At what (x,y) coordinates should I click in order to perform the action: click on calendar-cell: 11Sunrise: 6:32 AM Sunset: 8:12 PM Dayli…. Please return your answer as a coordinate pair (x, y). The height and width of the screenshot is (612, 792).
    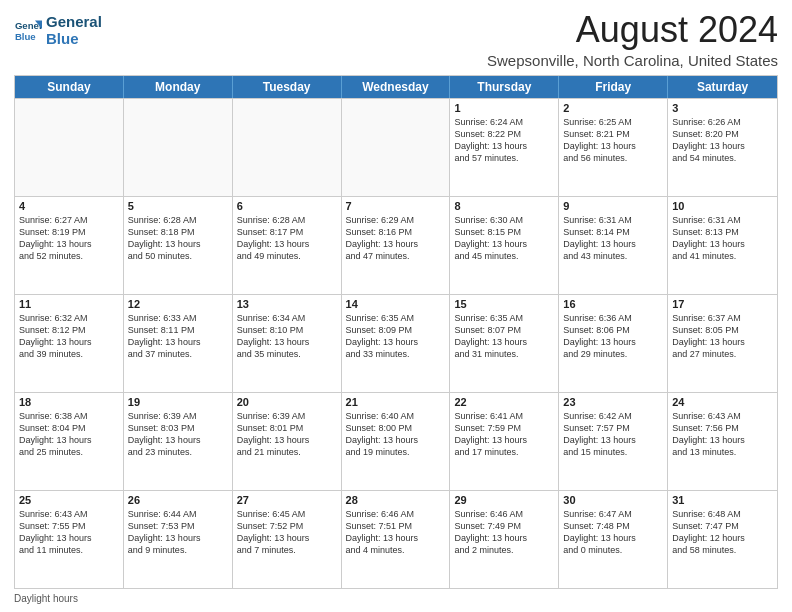
    Looking at the image, I should click on (70, 344).